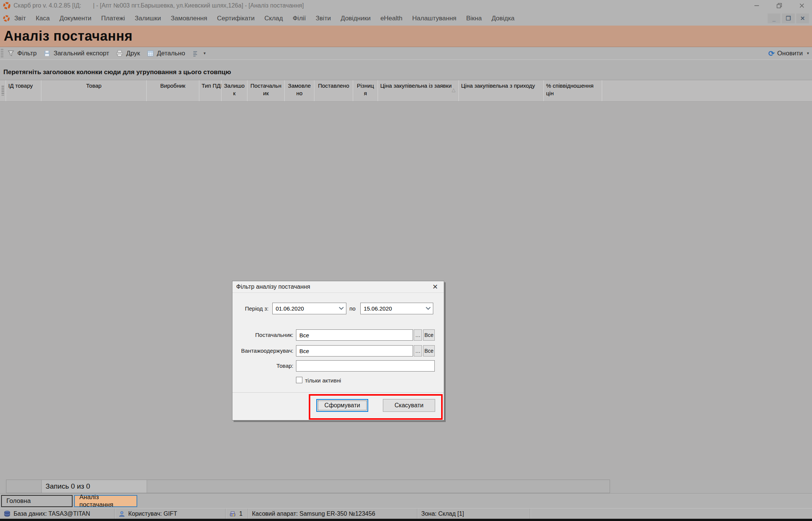 This screenshot has width=812, height=521. I want to click on consignee-all-button: Все, so click(429, 351).